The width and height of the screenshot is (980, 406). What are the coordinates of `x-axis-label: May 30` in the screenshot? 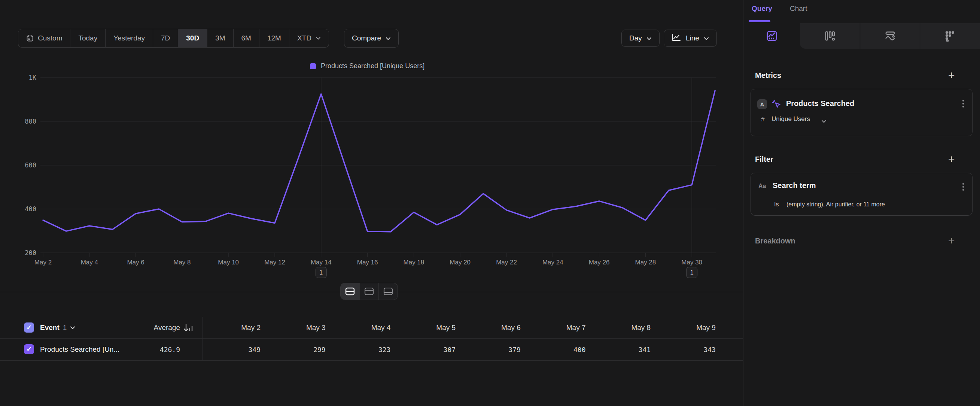 It's located at (692, 263).